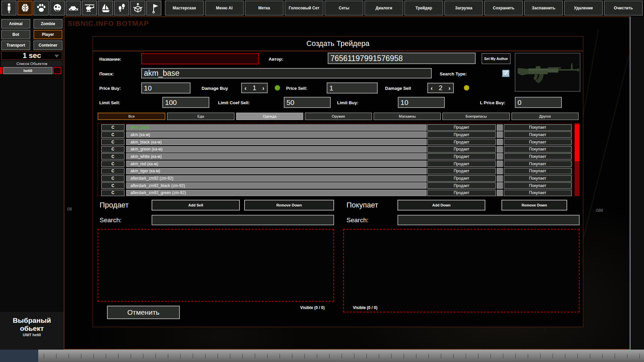  Describe the element at coordinates (224, 8) in the screenshot. I see `toolbar-button-ai-menu: Меню AI` at that location.